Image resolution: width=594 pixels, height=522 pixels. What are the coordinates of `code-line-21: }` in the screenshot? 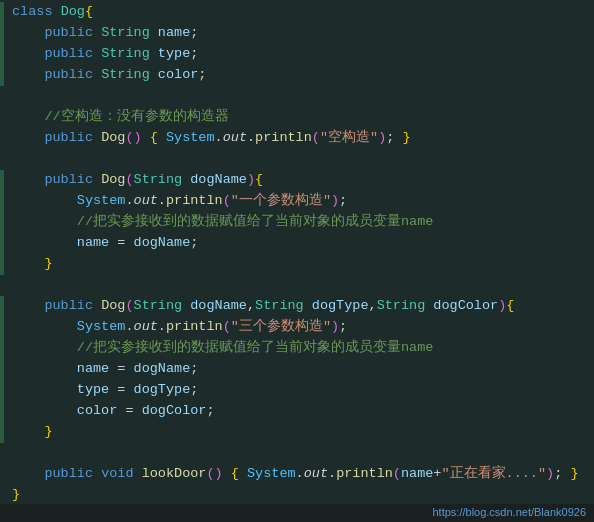 It's located at (297, 432).